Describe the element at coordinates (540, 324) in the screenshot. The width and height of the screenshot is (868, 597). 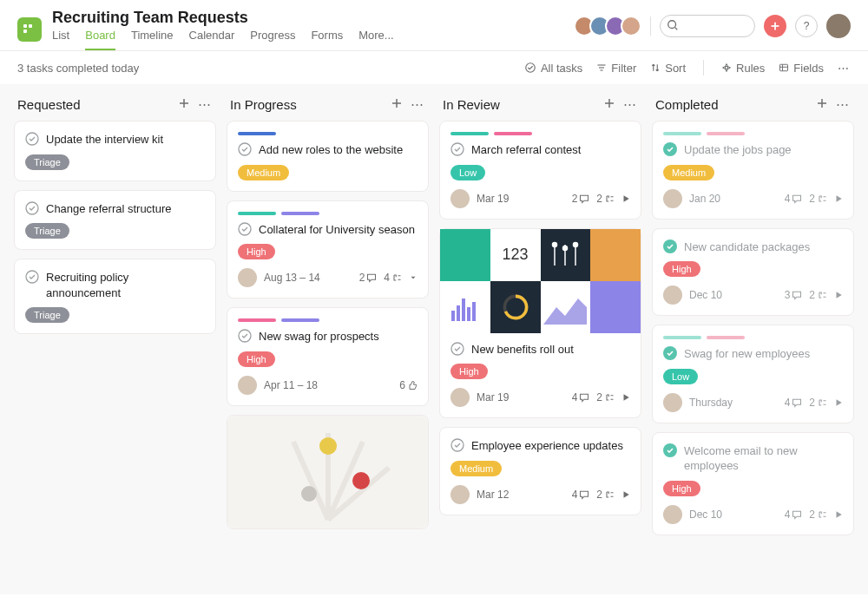
I see `task-card: 123New benefits roll outHighMar 194 2` at that location.